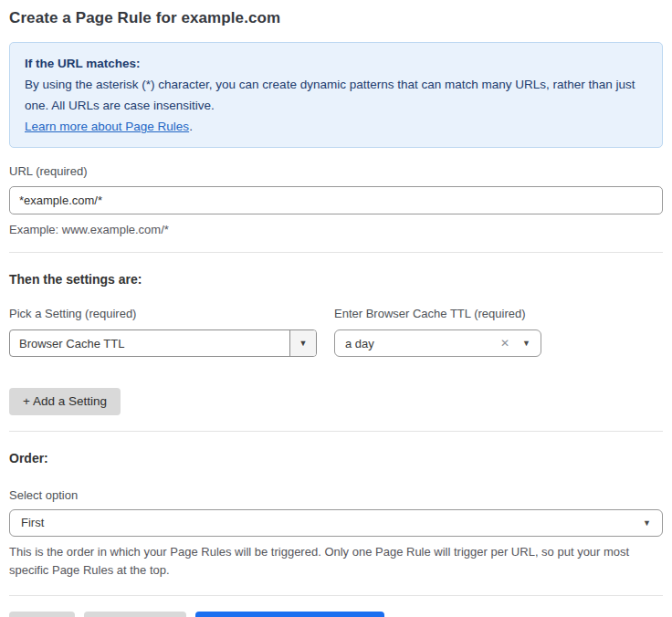  Describe the element at coordinates (336, 95) in the screenshot. I see `info-box-body: By using the asterisk (*) character, you…` at that location.